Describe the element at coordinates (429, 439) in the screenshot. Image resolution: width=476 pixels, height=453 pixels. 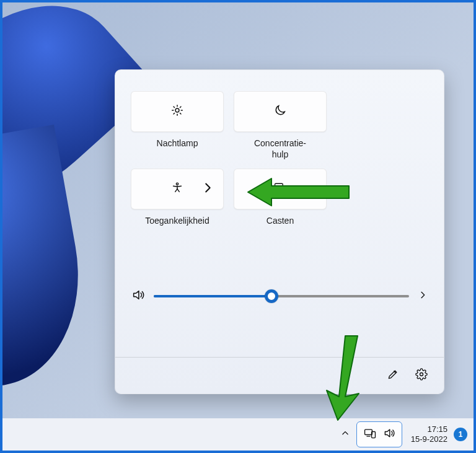
I see `clock-date: 15-9-2022` at that location.